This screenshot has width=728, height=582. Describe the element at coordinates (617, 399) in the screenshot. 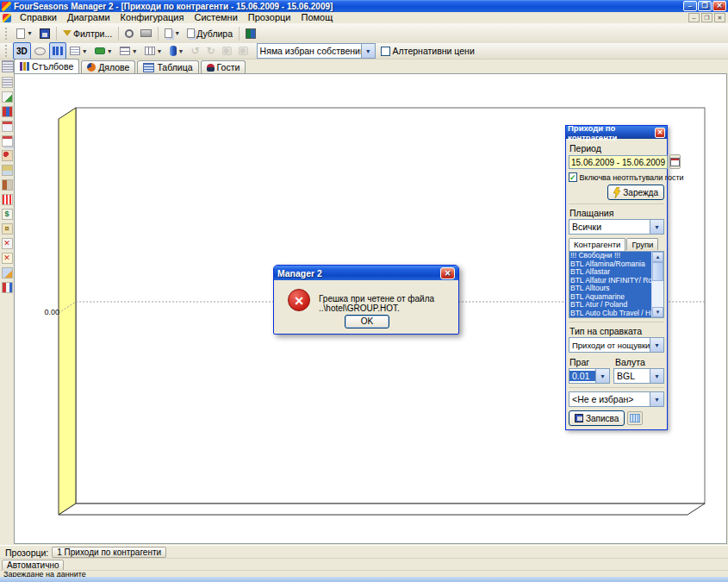

I see `saved-selection-combobox: <Не е избран> ▼` at that location.